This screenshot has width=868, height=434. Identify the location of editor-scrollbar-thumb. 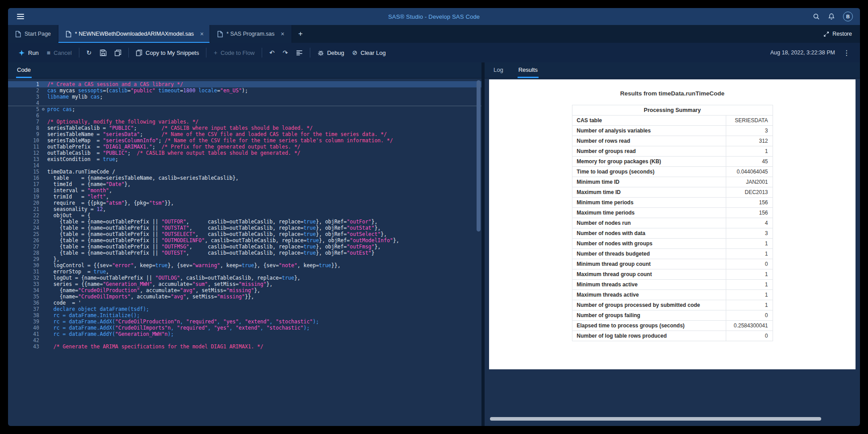
(479, 156).